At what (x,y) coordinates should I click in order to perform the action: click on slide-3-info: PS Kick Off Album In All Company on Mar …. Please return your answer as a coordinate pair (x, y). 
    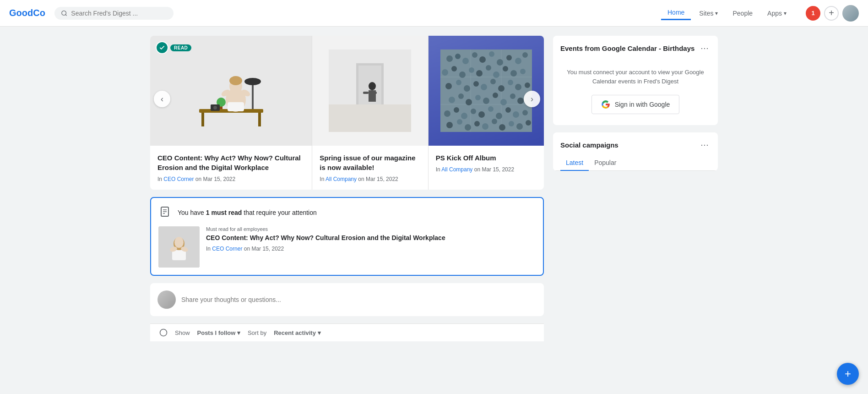
    Looking at the image, I should click on (486, 163).